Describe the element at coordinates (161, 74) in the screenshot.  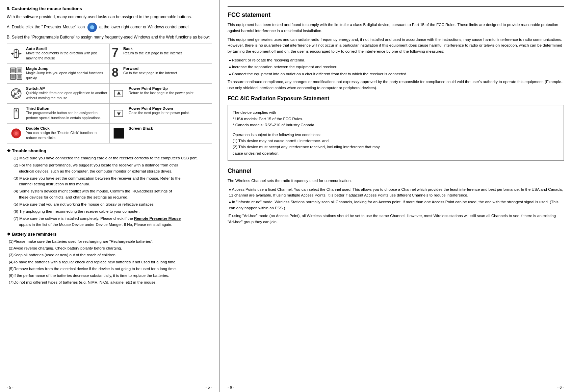
I see `func-forward: 8 Forward Go to the next page in the Int…` at that location.